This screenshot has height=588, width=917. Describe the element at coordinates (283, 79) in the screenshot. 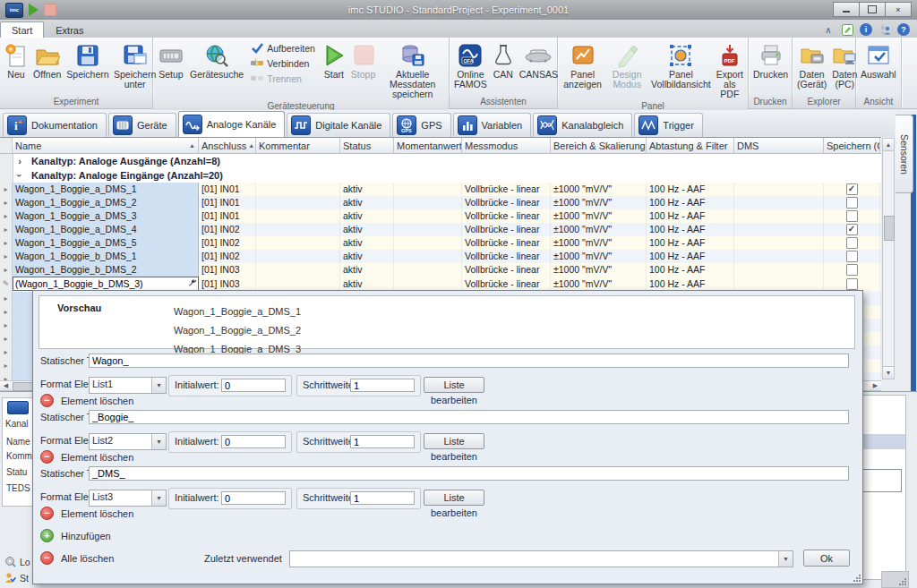

I see `disconnect-button: Trennen` at that location.